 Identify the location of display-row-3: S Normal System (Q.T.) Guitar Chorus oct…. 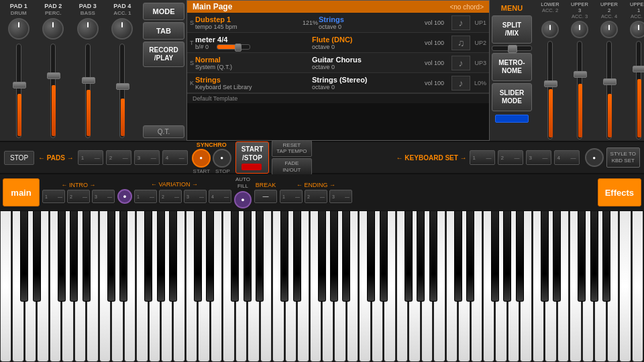
(338, 63).